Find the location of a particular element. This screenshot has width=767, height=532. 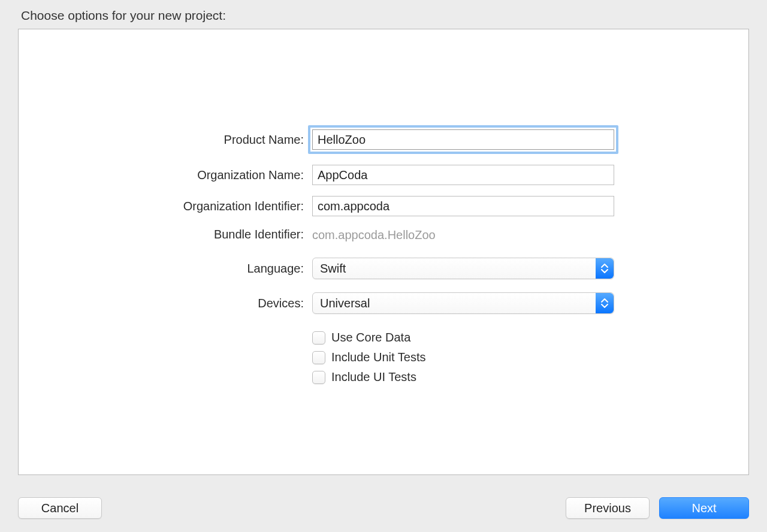

sheet-title: Choose options for your new project: is located at coordinates (394, 16).